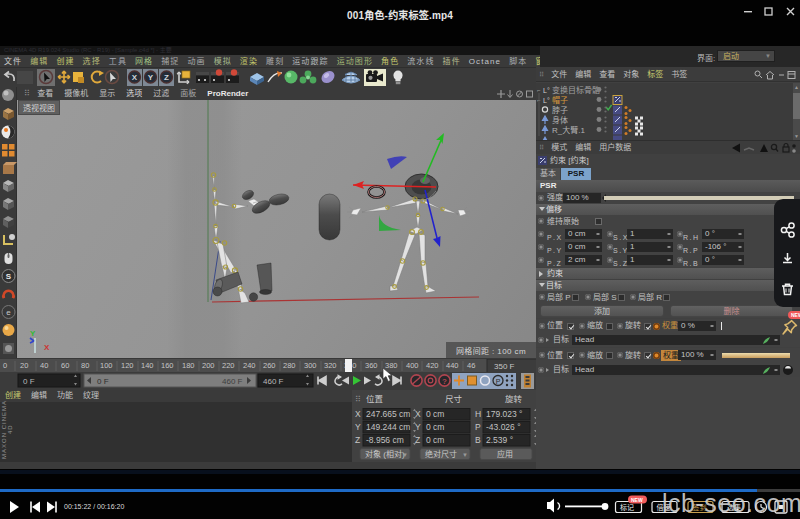 This screenshot has width=800, height=519. Describe the element at coordinates (8, 312) in the screenshot. I see `svg-text: e` at that location.